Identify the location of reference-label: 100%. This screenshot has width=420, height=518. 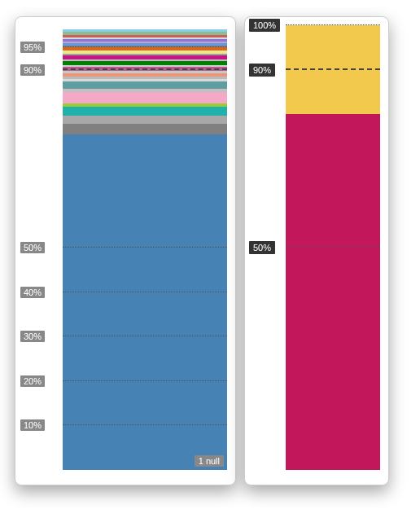
(265, 25).